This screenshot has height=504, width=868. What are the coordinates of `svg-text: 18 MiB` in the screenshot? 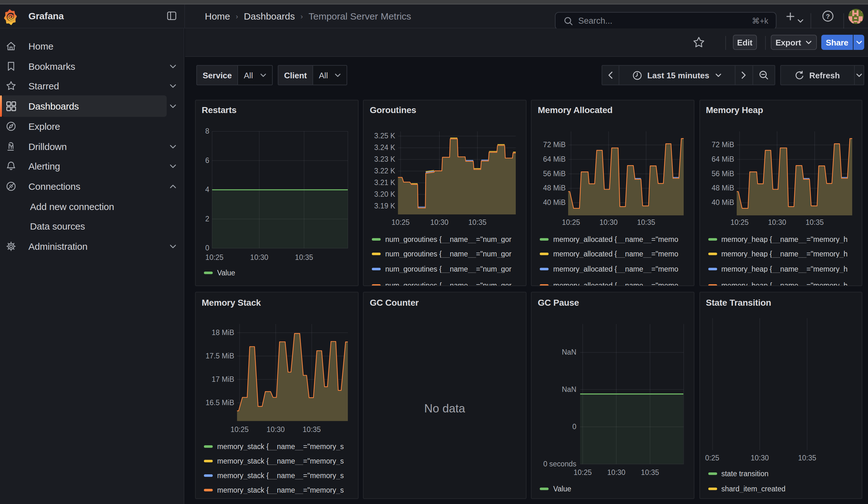 It's located at (223, 332).